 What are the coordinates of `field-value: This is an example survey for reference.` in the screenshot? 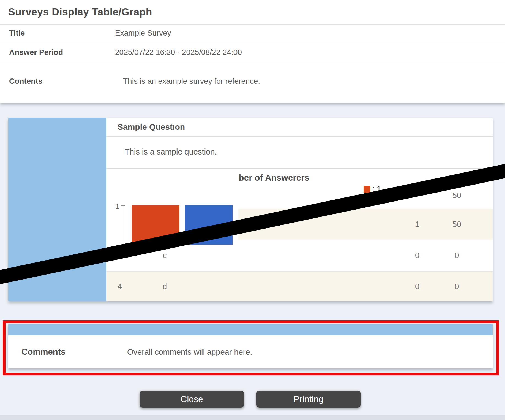 It's located at (192, 81).